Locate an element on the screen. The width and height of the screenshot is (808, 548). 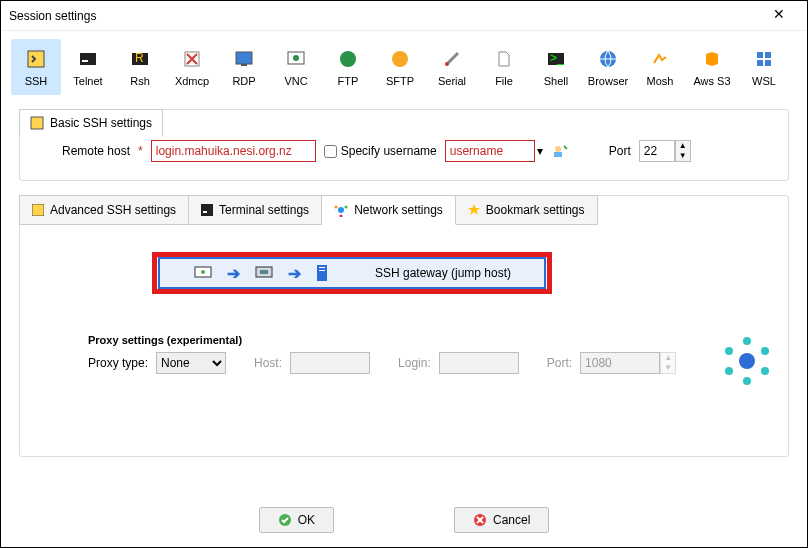
tab-network: Network settings is located at coordinates (389, 210).